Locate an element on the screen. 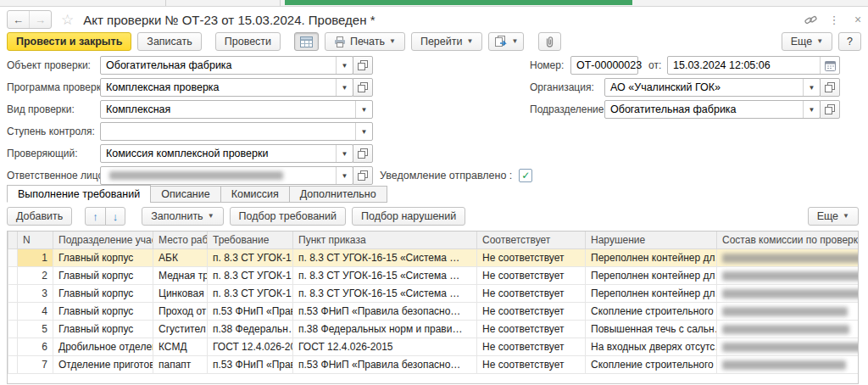 The width and height of the screenshot is (868, 385). add-row-button: Добавить is located at coordinates (39, 216).